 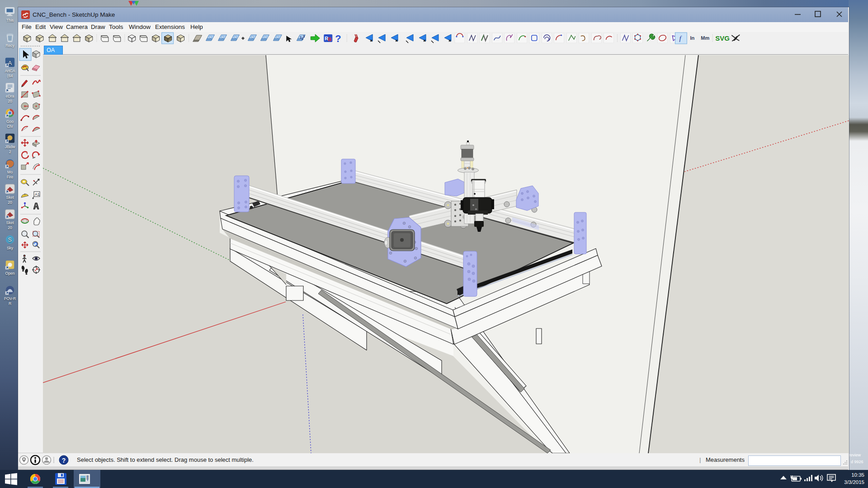 What do you see at coordinates (705, 38) in the screenshot?
I see `svg-text: Mm` at bounding box center [705, 38].